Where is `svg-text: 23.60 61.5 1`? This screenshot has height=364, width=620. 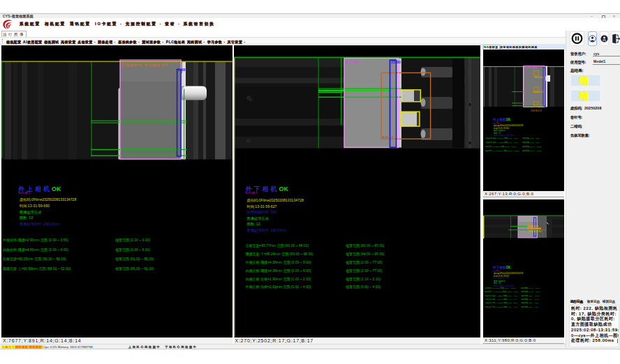 svg-text: 23.60 61.5 1 is located at coordinates (539, 92).